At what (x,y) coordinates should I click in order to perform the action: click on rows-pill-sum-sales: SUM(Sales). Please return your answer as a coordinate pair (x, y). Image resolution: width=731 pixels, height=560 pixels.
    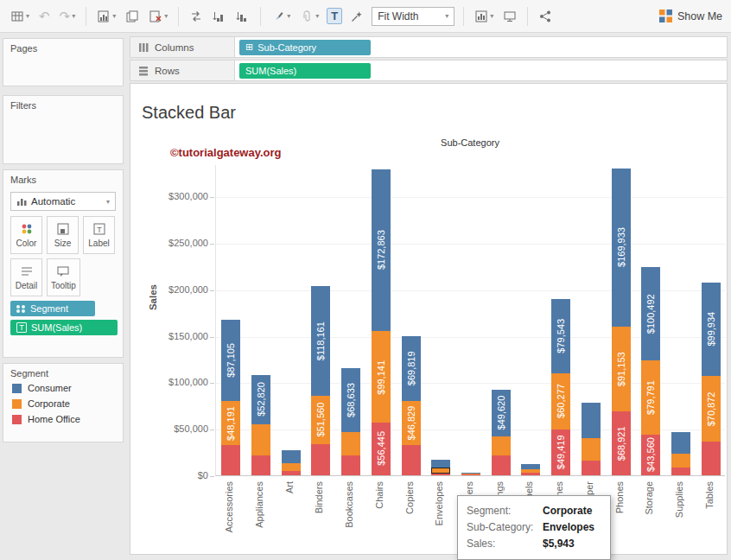
    Looking at the image, I should click on (305, 71).